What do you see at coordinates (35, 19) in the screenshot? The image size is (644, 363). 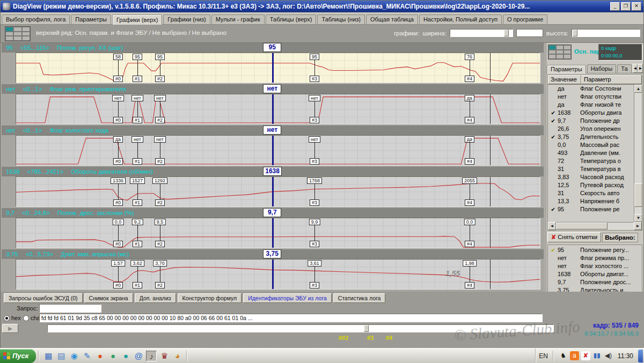 I see `tab-1: Выбор профиля, лога` at bounding box center [35, 19].